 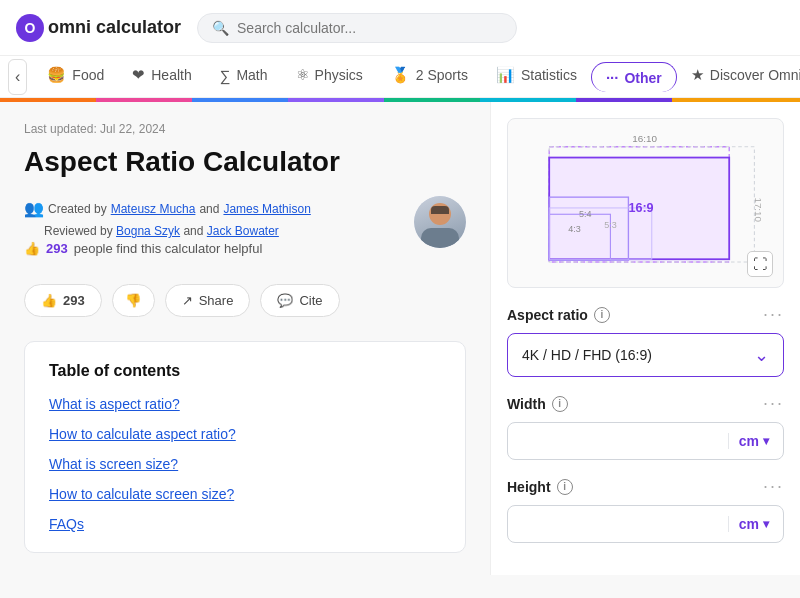 I want to click on tab-health-label: Health, so click(x=171, y=75).